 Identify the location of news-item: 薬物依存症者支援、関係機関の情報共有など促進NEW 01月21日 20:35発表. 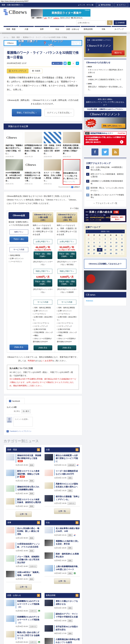
(23, 460).